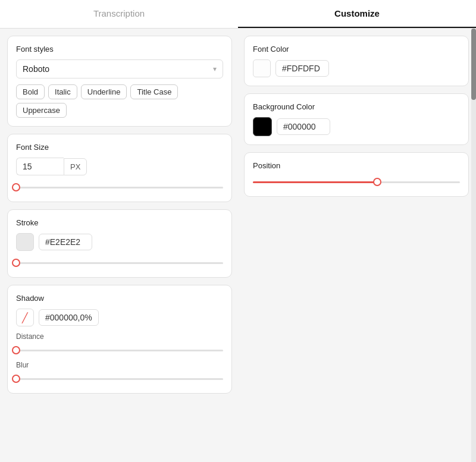 Image resolution: width=476 pixels, height=462 pixels. What do you see at coordinates (16, 263) in the screenshot?
I see `stroke-slider-thumb` at bounding box center [16, 263].